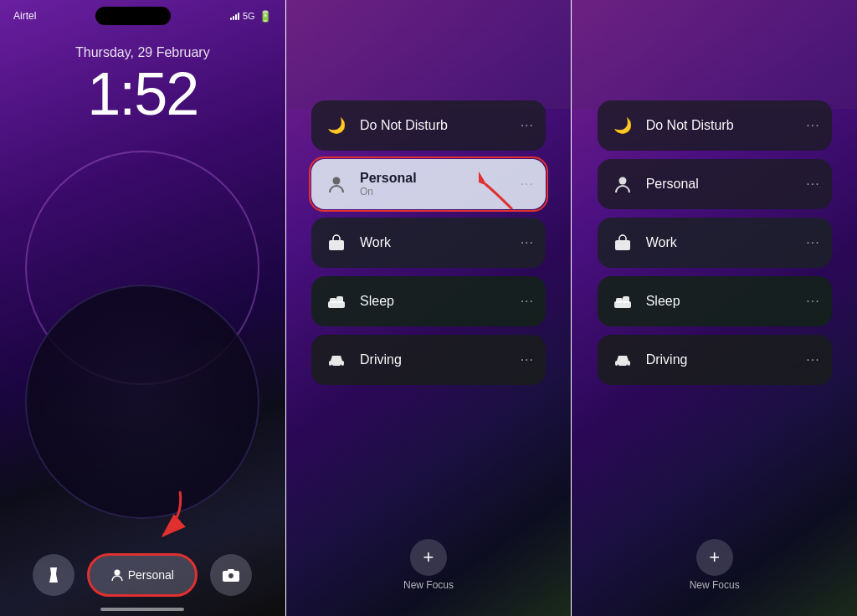 This screenshot has width=857, height=616. I want to click on home-indicator, so click(142, 609).